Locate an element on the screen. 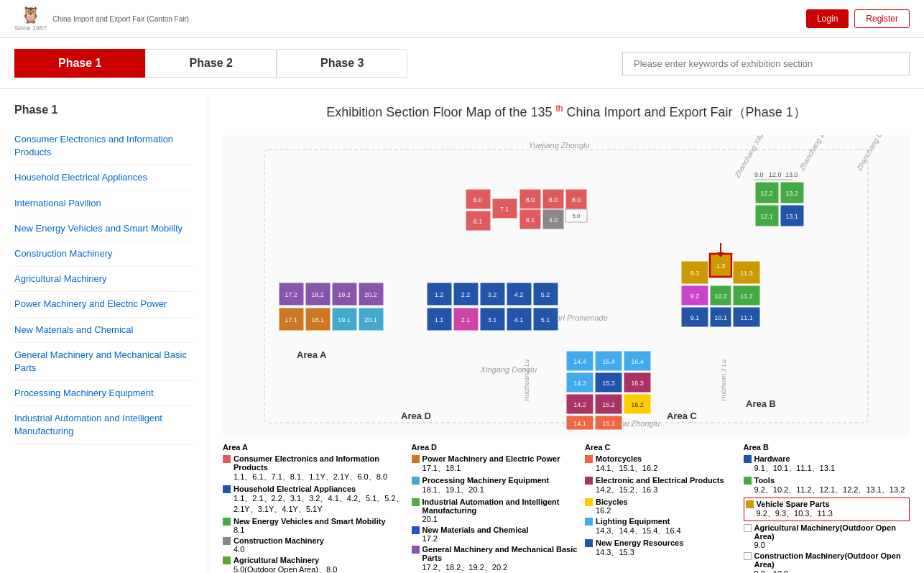  sidebar-item-construction: Construction Machinery is located at coordinates (103, 255).